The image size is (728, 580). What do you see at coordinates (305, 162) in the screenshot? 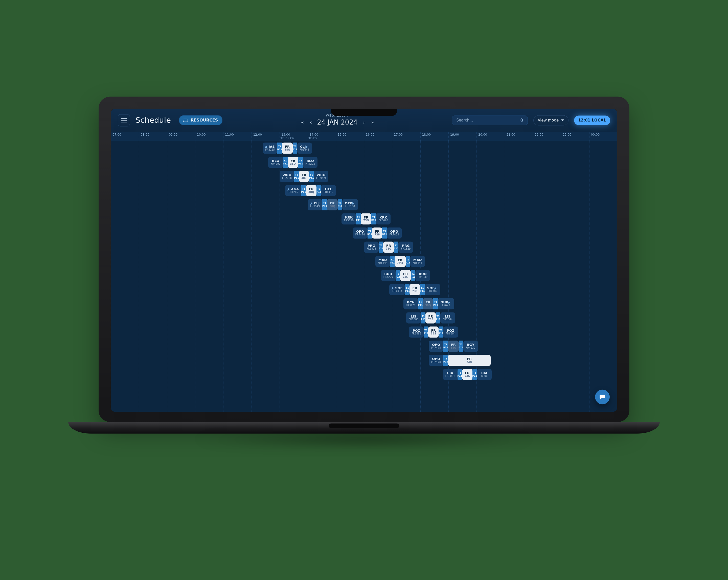
I see `flight-block: BLQFR4292T1P11 FR38QT1P11 BLQFR4293` at bounding box center [305, 162].